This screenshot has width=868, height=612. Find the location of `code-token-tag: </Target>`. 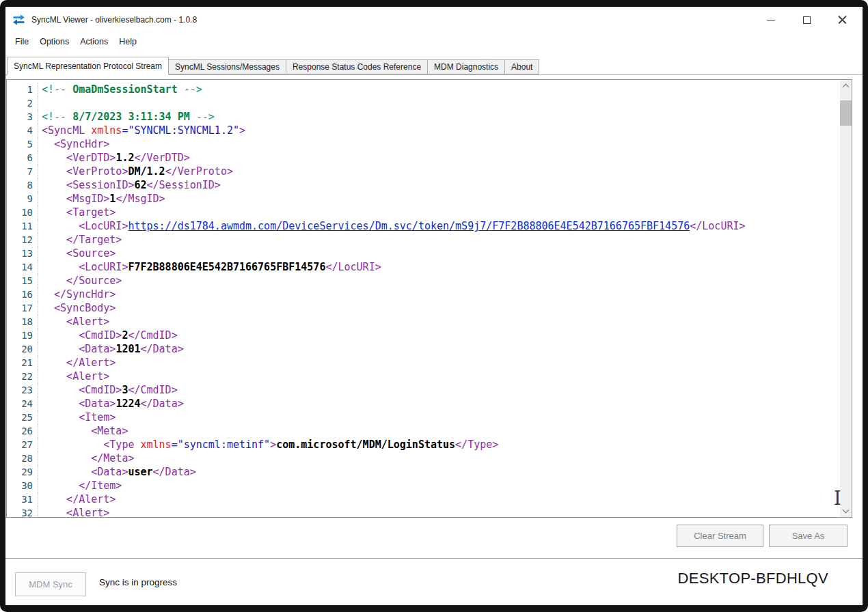

code-token-tag: </Target> is located at coordinates (82, 240).